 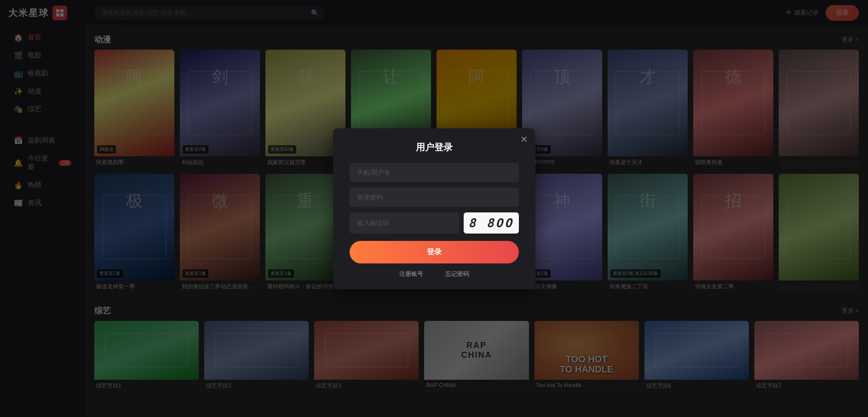 I want to click on captcha-row: 8 8OO, so click(x=434, y=223).